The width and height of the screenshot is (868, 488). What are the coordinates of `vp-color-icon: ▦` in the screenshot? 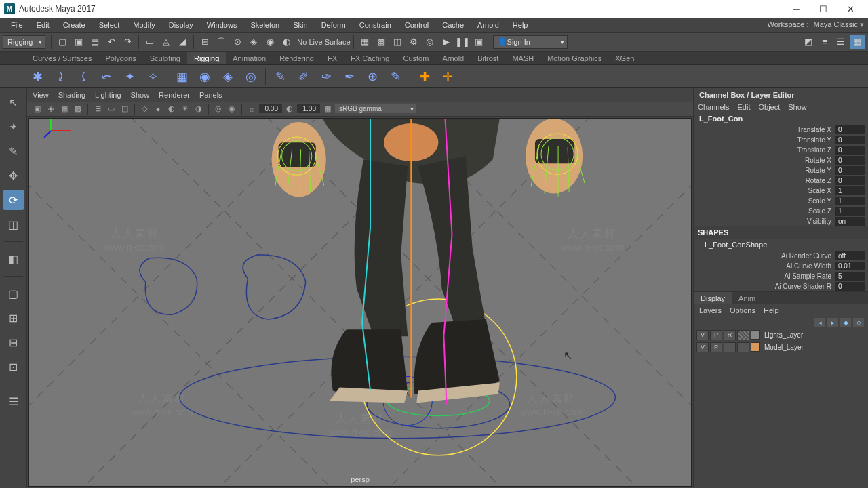 It's located at (328, 109).